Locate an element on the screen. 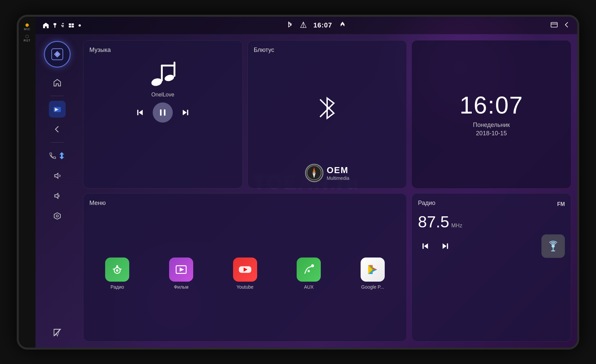 This screenshot has height=364, width=596. divider2 is located at coordinates (57, 143).